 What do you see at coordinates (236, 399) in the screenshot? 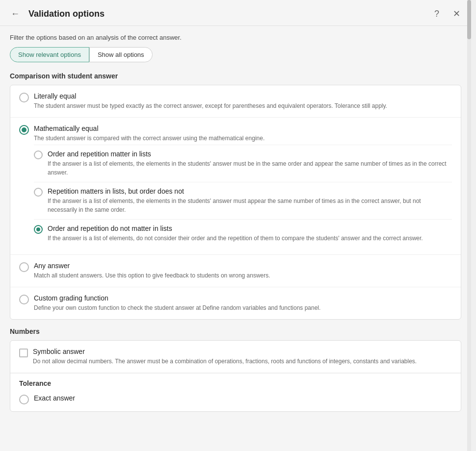
I see `option-exact-answer: Exact answer` at bounding box center [236, 399].